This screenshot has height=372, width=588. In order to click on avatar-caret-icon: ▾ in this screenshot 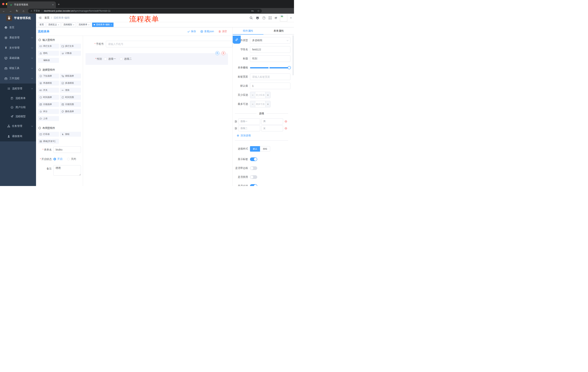, I will do `click(291, 18)`.